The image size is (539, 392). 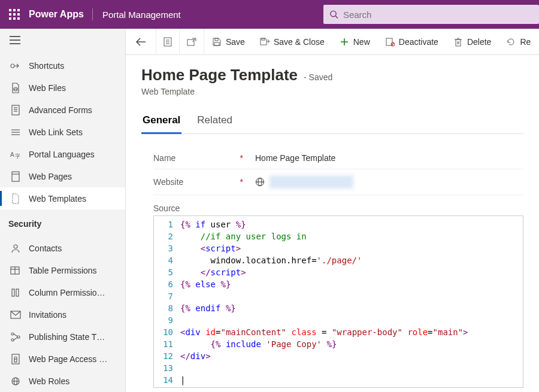 What do you see at coordinates (411, 42) in the screenshot?
I see `deactivate-button: Deactivate` at bounding box center [411, 42].